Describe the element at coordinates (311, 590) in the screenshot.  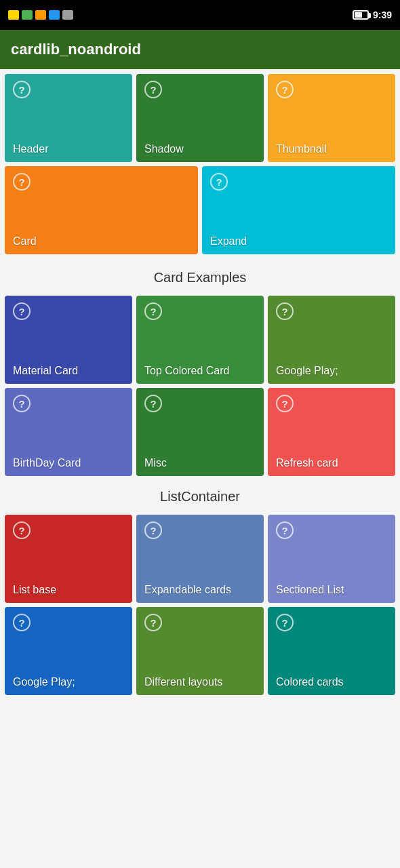
I see `sectioned-list-label: Sectioned List` at that location.